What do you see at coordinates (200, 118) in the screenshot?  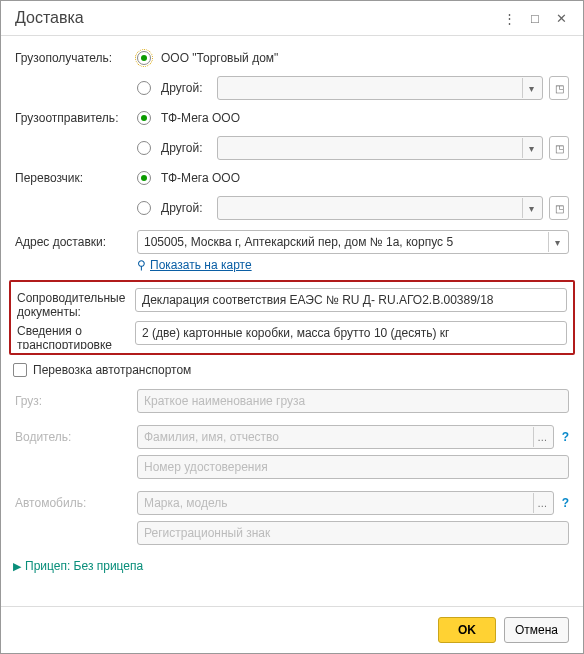 I see `consignor-main-value: ТФ-Мега ООО` at bounding box center [200, 118].